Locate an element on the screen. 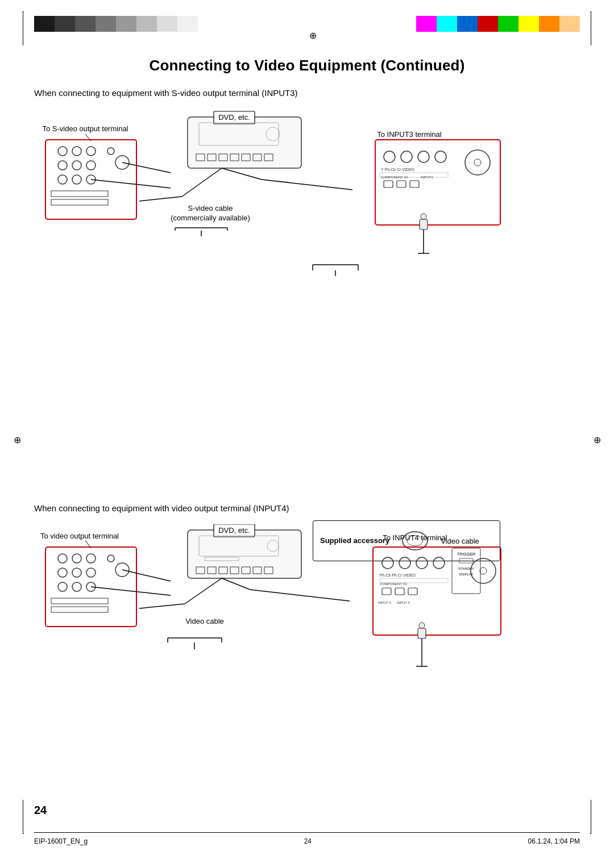 The height and width of the screenshot is (868, 614). corner-border-tl is located at coordinates (23, 28).